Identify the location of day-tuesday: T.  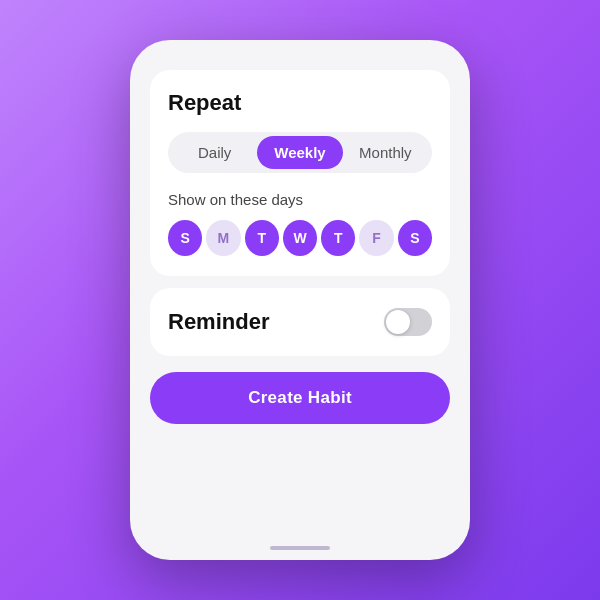
(262, 238).